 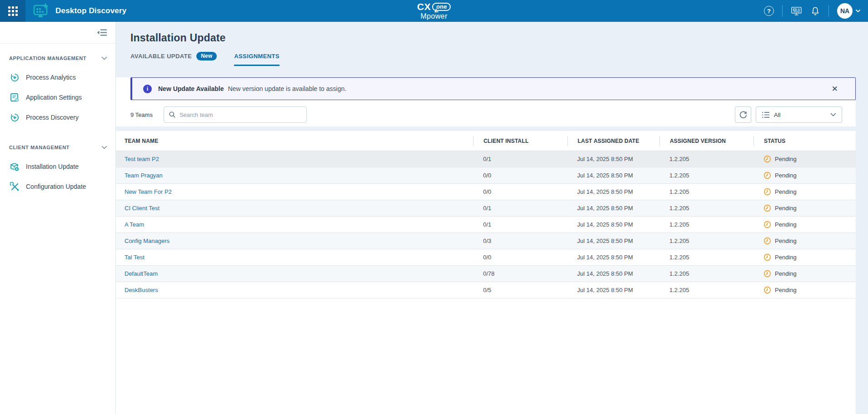 What do you see at coordinates (434, 11) in the screenshot?
I see `cxone-mpower-logo: CX one Mpower` at bounding box center [434, 11].